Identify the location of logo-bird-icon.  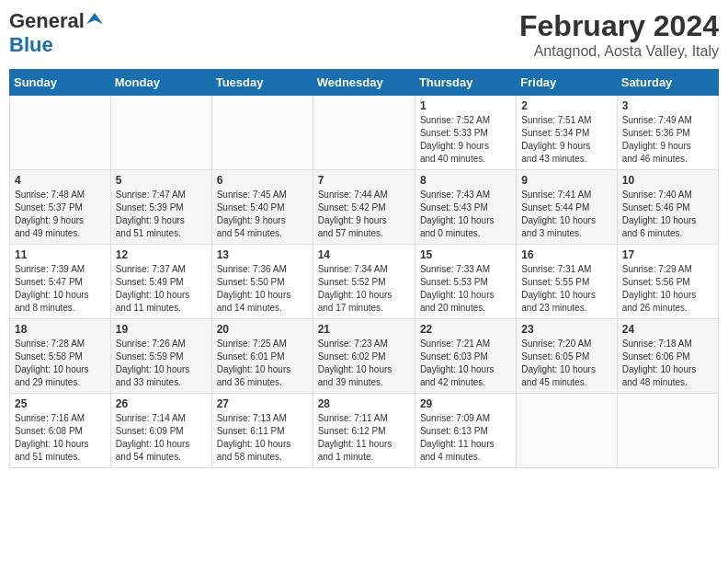
(95, 19).